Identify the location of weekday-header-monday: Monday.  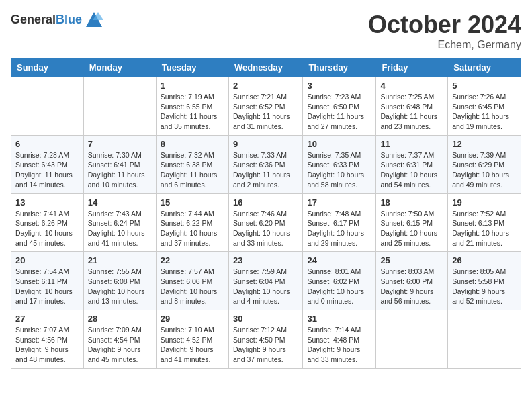
(120, 68).